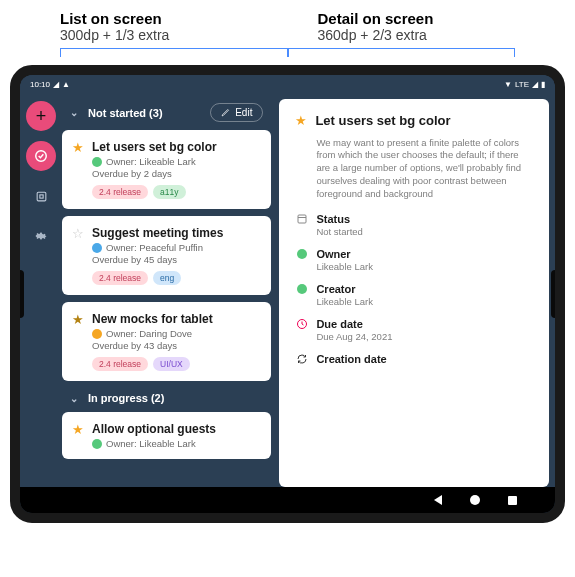 This screenshot has width=575, height=577. I want to click on card-owner: Owner: Peaceful Puffin, so click(176, 248).